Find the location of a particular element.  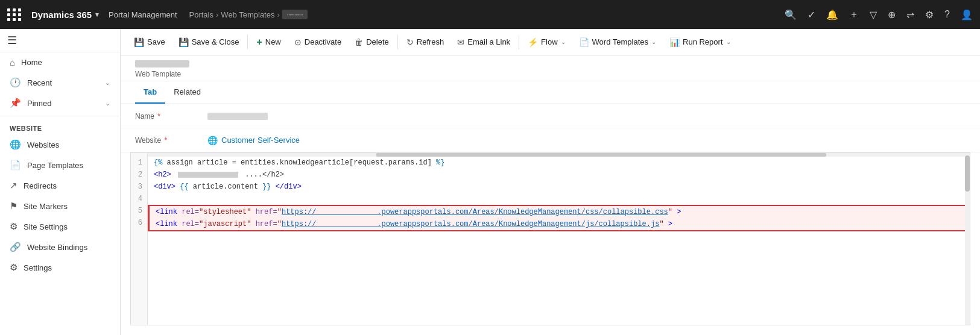

sidebar-item-page-templates: 📄 Page Templates is located at coordinates (60, 165).